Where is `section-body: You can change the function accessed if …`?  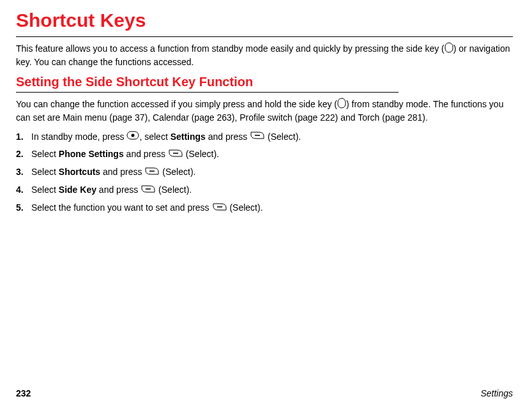 section-body: You can change the function accessed if … is located at coordinates (264, 111).